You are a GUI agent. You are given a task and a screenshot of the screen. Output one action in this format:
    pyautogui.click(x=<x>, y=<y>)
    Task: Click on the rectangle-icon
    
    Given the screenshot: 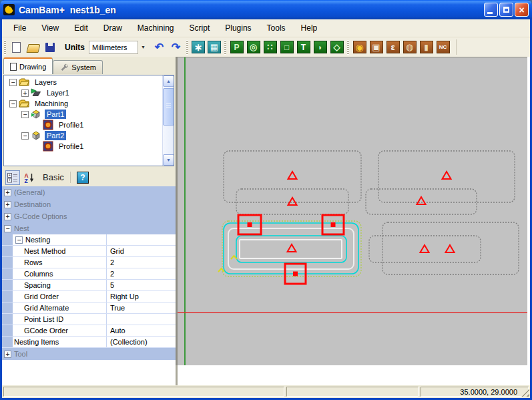 What is the action you would take?
    pyautogui.click(x=287, y=47)
    